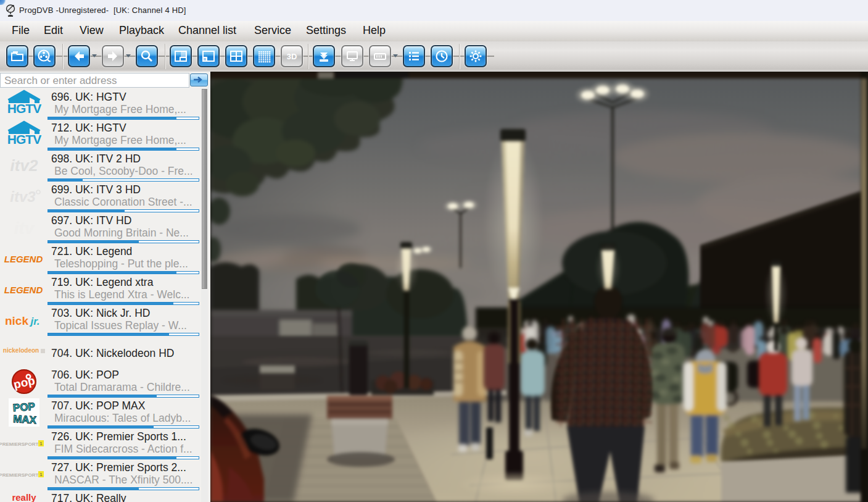  I want to click on svg-text: POP, so click(23, 408).